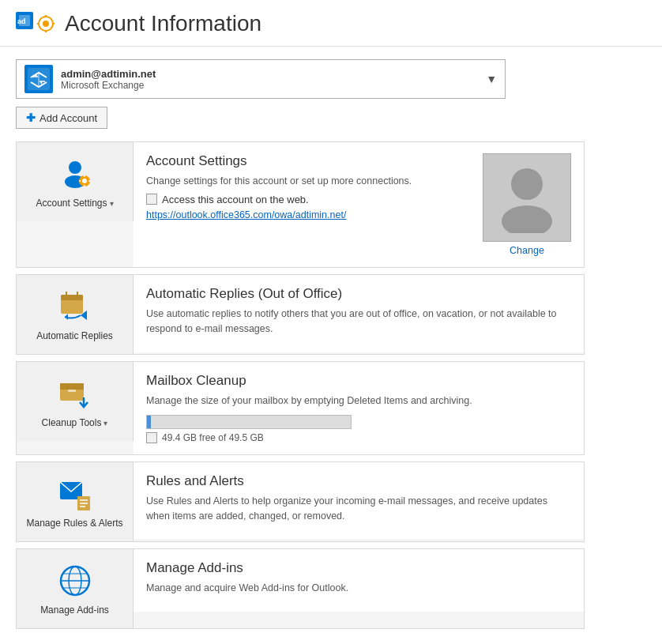  What do you see at coordinates (62, 118) in the screenshot?
I see `add-account-button: ✚ Add Account` at bounding box center [62, 118].